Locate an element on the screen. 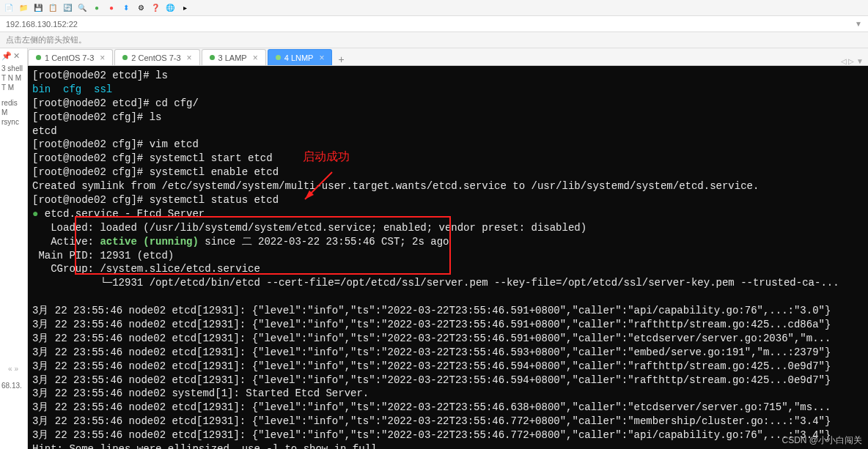 This screenshot has height=449, width=868. file-listing: etcd is located at coordinates (45, 131).